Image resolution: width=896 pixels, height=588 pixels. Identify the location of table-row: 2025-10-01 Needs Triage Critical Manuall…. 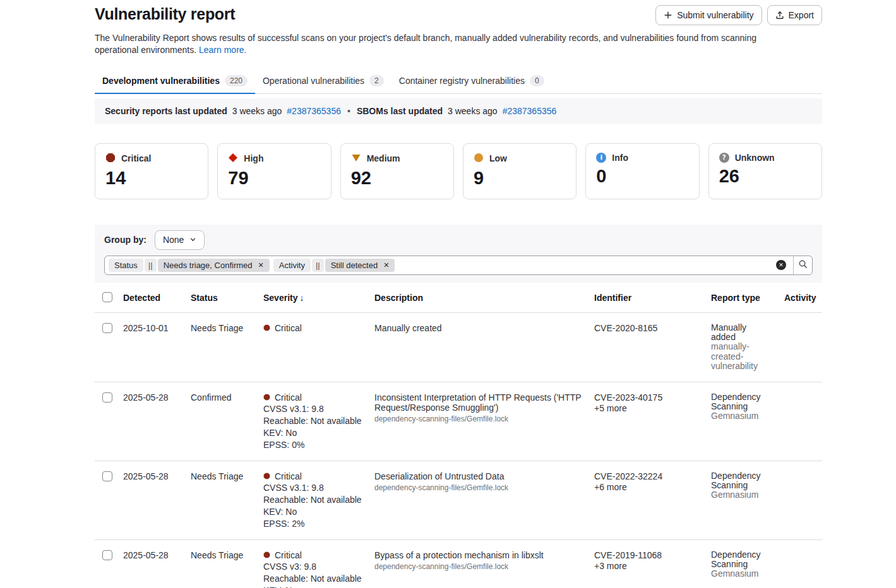
(458, 348).